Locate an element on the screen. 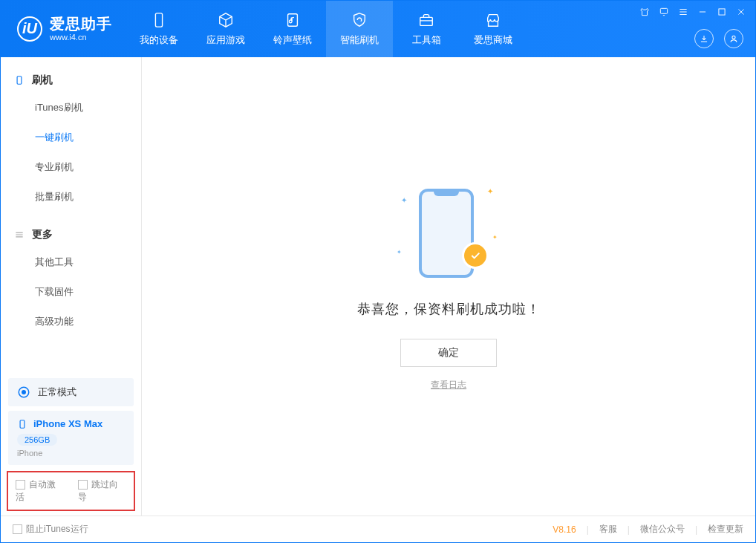  sidebar-item-other-tools: 其他工具 is located at coordinates (71, 262).